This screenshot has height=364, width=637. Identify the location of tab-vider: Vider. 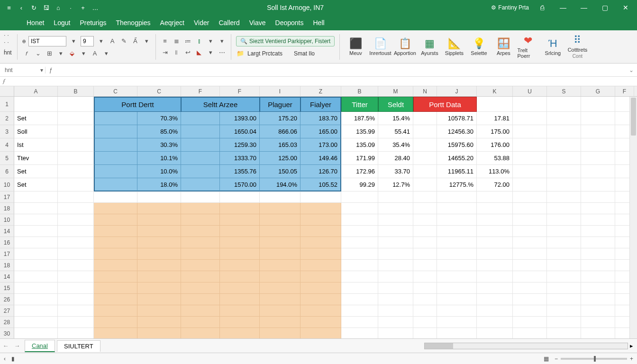
(201, 23).